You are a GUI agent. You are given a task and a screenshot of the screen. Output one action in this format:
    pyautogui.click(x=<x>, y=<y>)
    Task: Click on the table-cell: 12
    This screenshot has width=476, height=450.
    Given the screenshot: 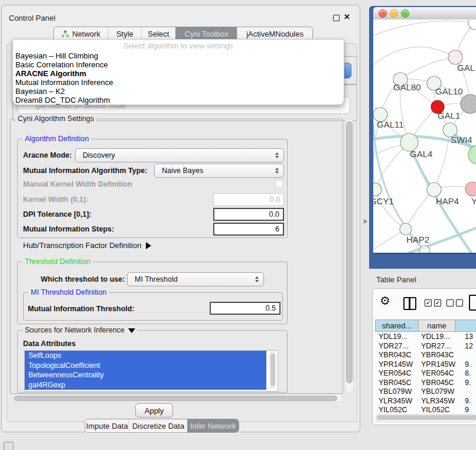 What is the action you would take?
    pyautogui.click(x=465, y=347)
    